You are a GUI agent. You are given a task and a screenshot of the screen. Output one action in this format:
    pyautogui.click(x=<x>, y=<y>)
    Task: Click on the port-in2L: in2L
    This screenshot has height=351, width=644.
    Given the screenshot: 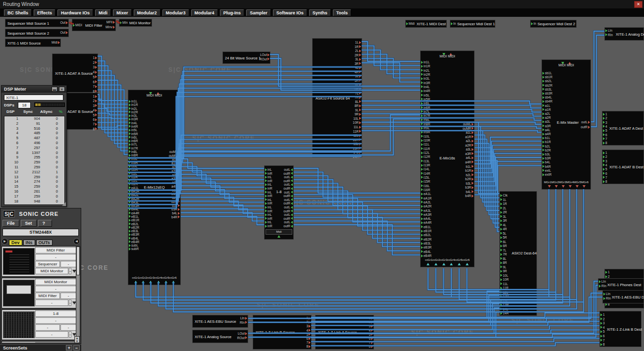 What is the action you would take?
    pyautogui.click(x=426, y=70)
    